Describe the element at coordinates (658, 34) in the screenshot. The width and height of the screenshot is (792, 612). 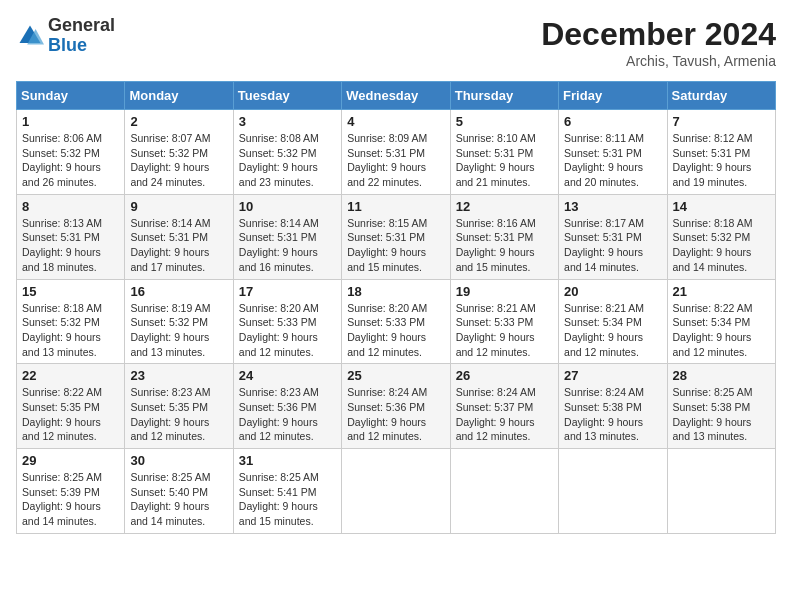
I see `month-title: December 2024` at that location.